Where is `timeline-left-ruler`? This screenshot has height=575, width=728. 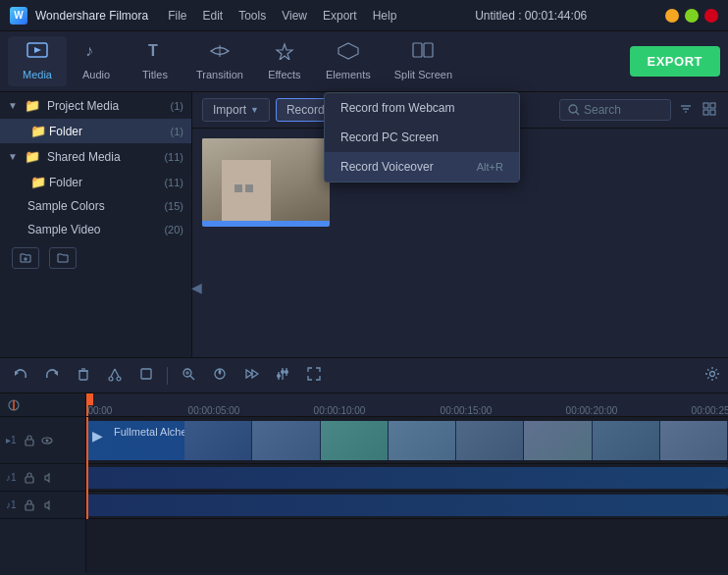
timeline-left-ruler is located at coordinates (43, 405).